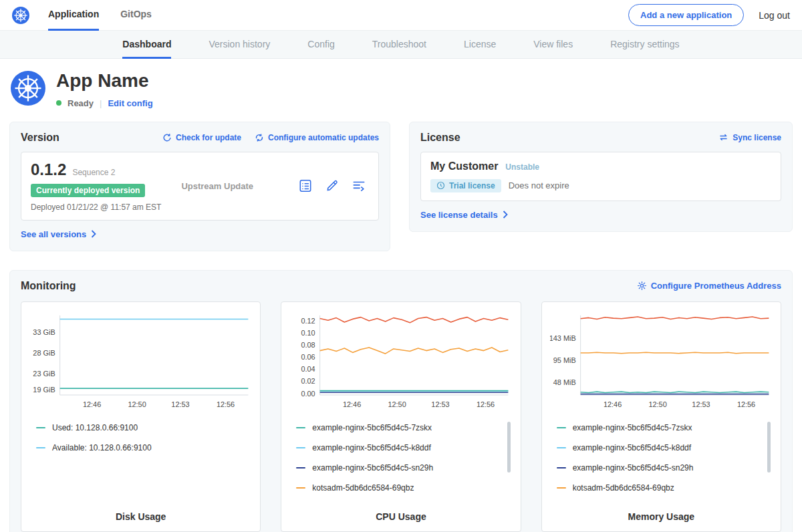 The image size is (802, 532). I want to click on customer-name: My Customer, so click(464, 166).